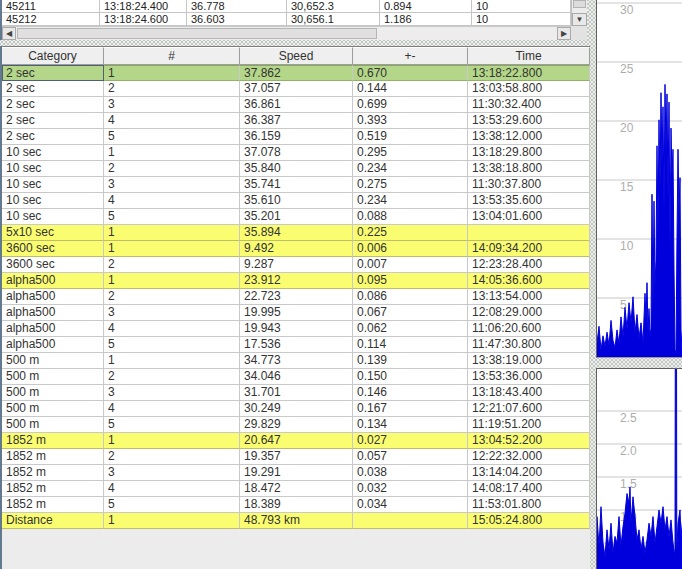 Image resolution: width=682 pixels, height=569 pixels. What do you see at coordinates (410, 89) in the screenshot?
I see `cell-pm: 0.144` at bounding box center [410, 89].